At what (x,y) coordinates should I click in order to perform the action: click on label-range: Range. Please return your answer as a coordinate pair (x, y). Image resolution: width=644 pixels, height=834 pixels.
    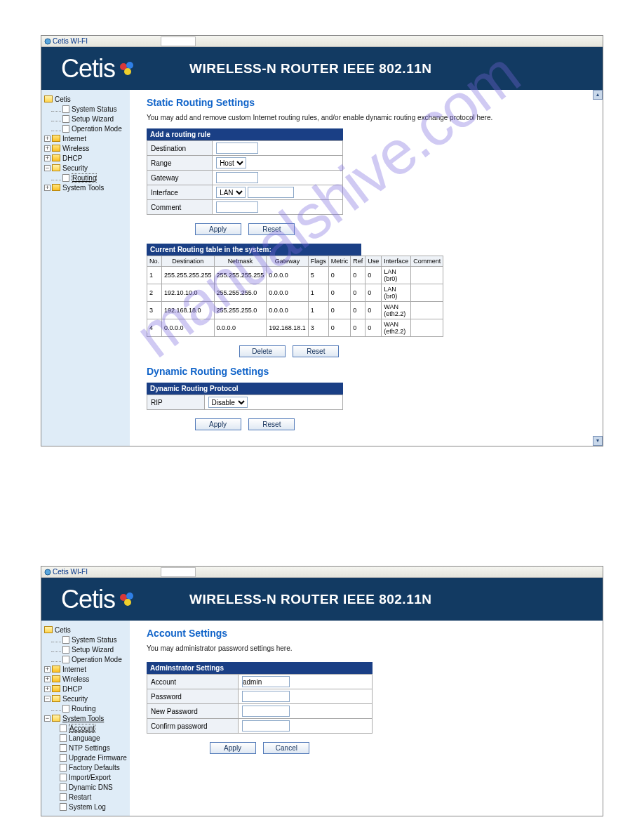
    Looking at the image, I should click on (180, 163).